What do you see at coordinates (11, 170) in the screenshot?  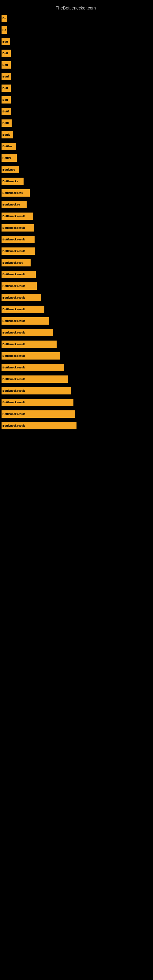 I see `bar: Bottlenec` at bounding box center [11, 170].